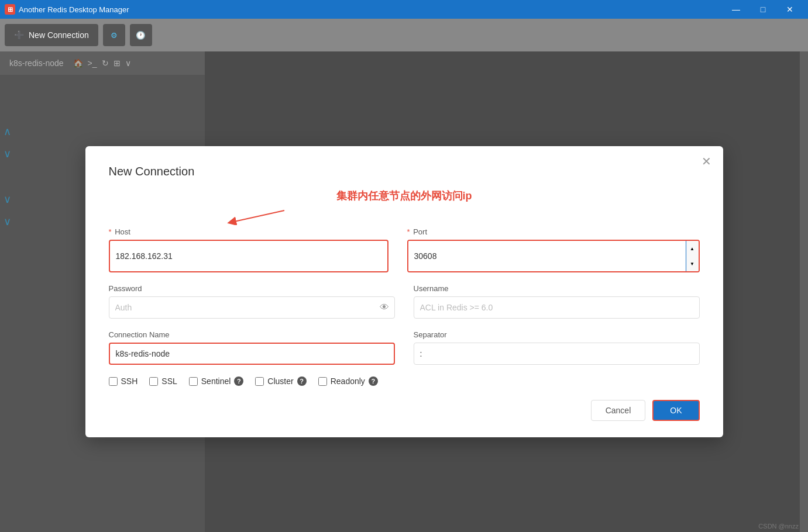 The height and width of the screenshot is (532, 808). Describe the element at coordinates (676, 410) in the screenshot. I see `ok-button: OK` at that location.